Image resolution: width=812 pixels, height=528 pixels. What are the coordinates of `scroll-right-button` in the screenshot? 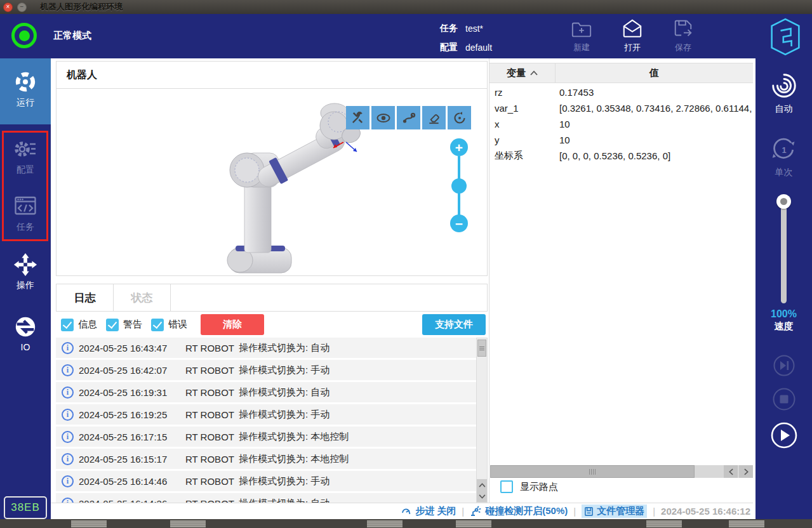 It's located at (746, 472).